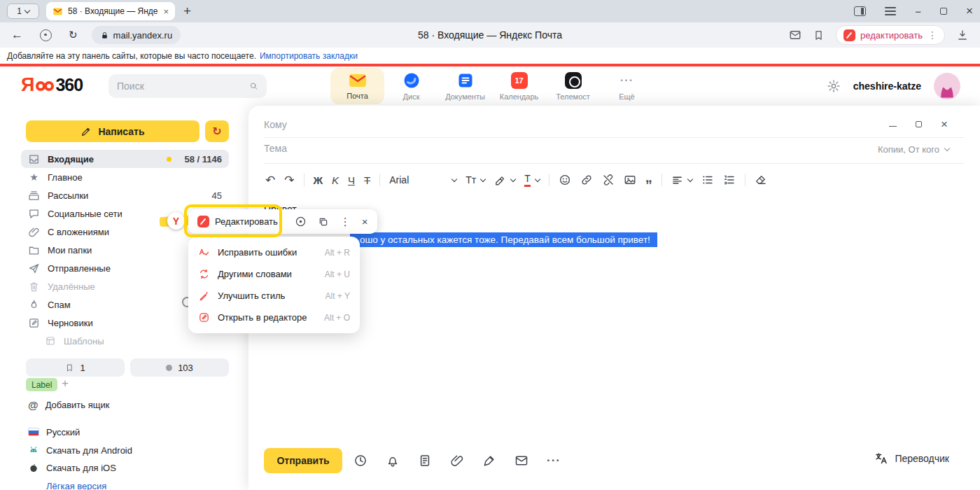 The image size is (980, 490). Describe the element at coordinates (274, 295) in the screenshot. I see `menu-item-improve-style: Улучшить стиль Alt + Y` at that location.